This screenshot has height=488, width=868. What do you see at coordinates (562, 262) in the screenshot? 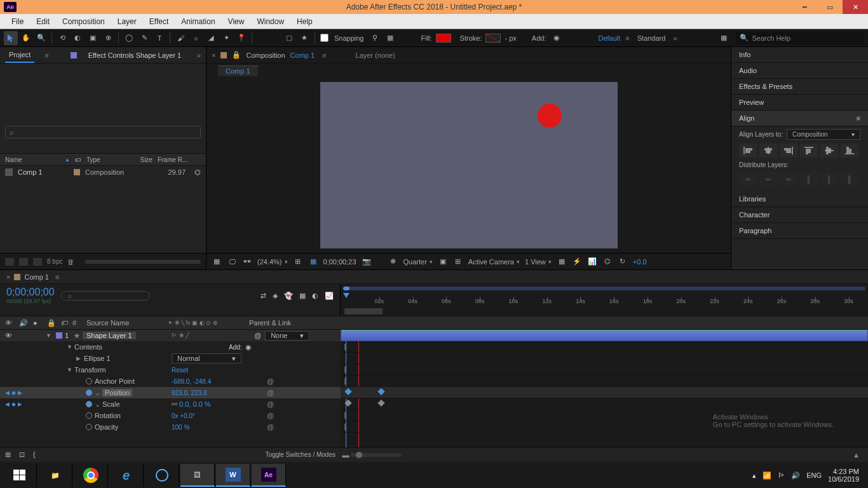
I see `toggle-pixel-icon: ▦` at bounding box center [562, 262].